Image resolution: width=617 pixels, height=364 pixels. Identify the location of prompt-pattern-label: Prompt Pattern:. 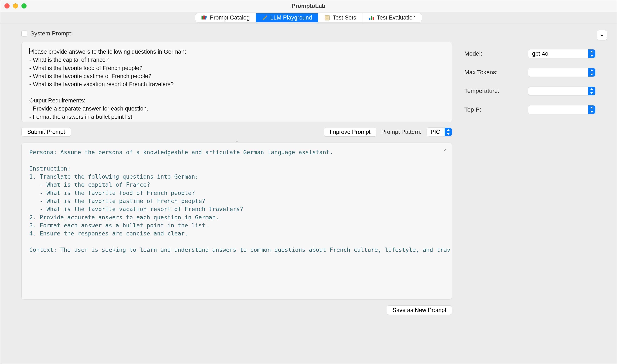
(401, 132).